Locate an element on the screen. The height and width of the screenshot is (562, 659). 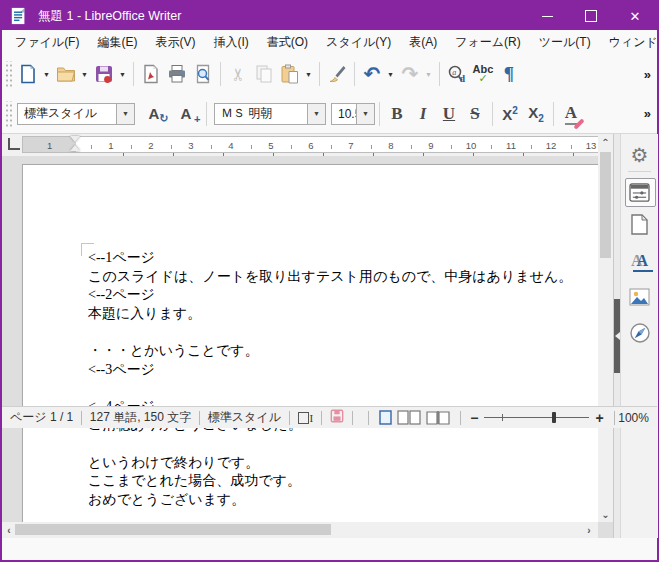
multi-page-view-button is located at coordinates (409, 418).